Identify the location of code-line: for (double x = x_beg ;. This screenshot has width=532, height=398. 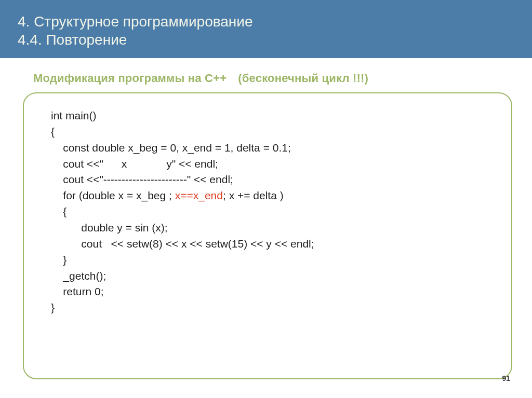
(113, 195).